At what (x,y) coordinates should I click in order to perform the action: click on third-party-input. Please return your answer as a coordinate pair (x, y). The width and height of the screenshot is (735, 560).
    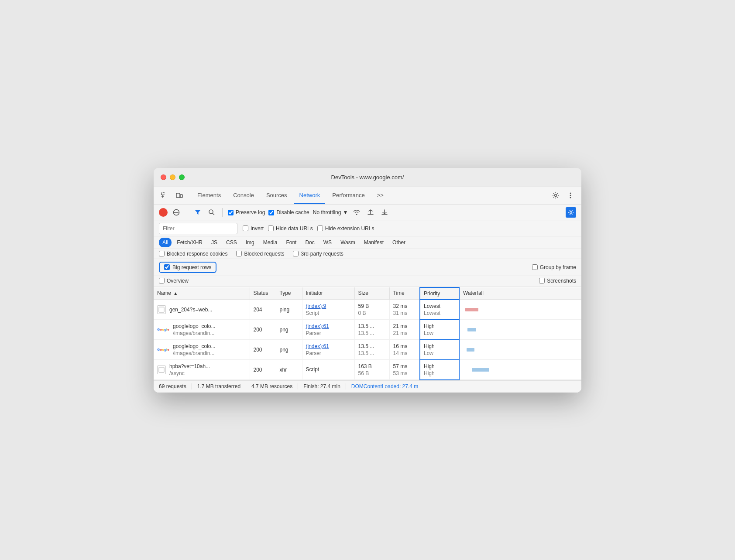
    Looking at the image, I should click on (296, 254).